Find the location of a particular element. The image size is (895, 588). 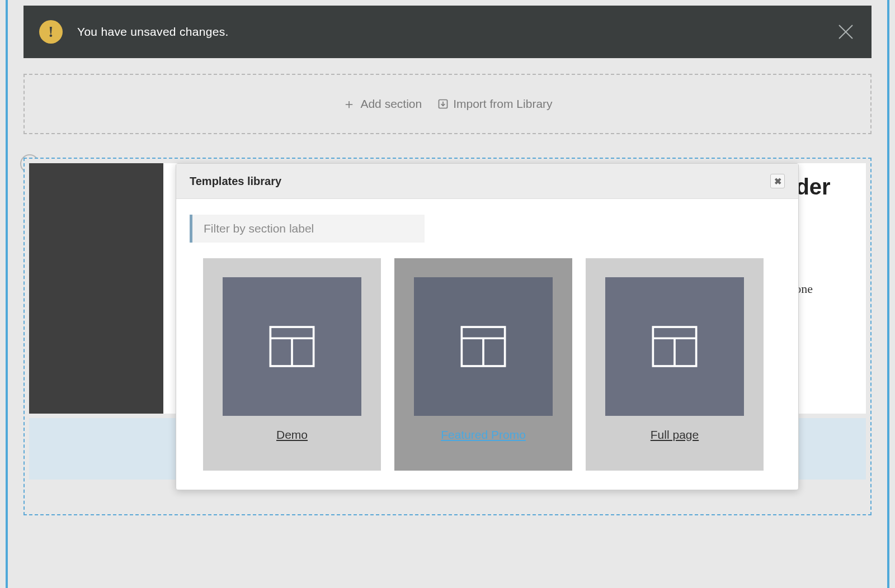

alert-message: You have unsaved changes. is located at coordinates (153, 32).